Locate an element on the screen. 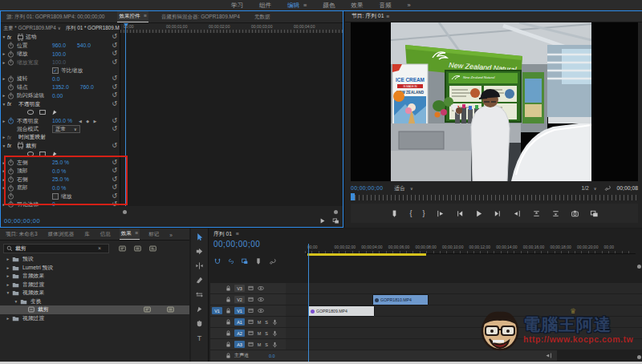 The width and height of the screenshot is (642, 364). zoom-fit-dropdown: 适合 ∨ is located at coordinates (403, 188).